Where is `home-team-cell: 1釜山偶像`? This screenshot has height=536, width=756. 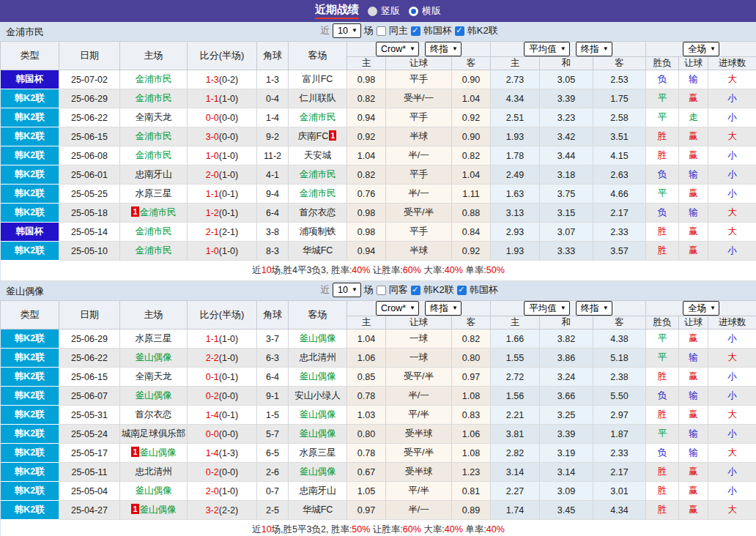 home-team-cell: 1釜山偶像 is located at coordinates (154, 453).